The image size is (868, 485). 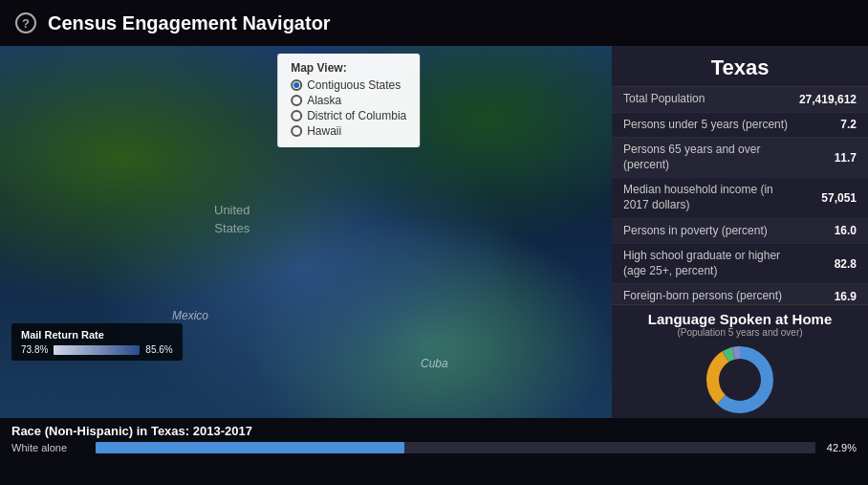 What do you see at coordinates (823, 158) in the screenshot?
I see `stat-value-over65: 11.7` at bounding box center [823, 158].